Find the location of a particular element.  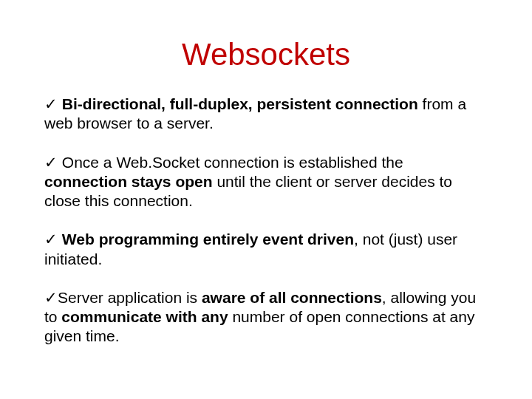

bullet-text: Server application is is located at coordinates (130, 297).